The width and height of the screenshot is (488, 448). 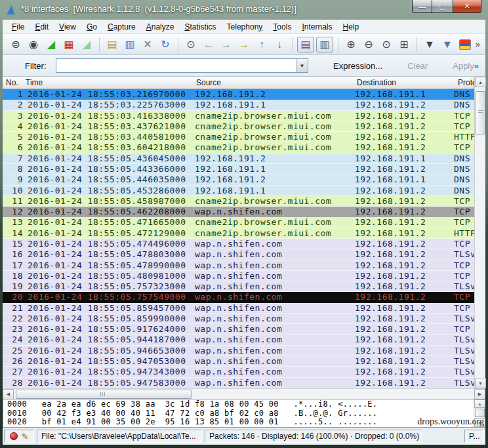 I want to click on minimize-button: —, so click(x=422, y=7).